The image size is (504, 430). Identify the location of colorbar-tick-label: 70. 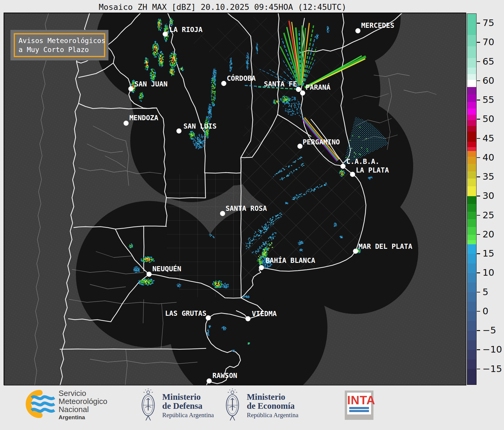
(488, 42).